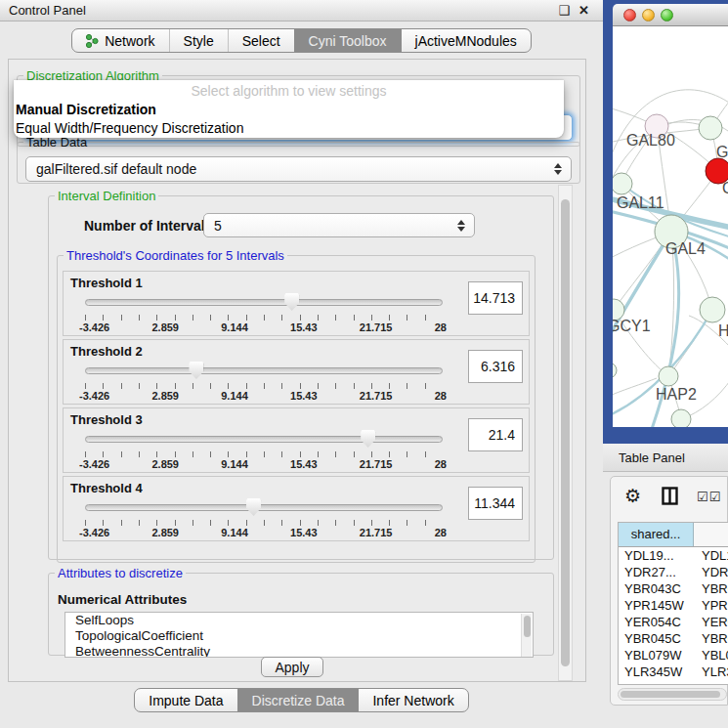 This screenshot has height=728, width=728. Describe the element at coordinates (672, 604) in the screenshot. I see `node-table: shared... n YDL19...YDL1 YDR27...YDR2 YB…` at that location.